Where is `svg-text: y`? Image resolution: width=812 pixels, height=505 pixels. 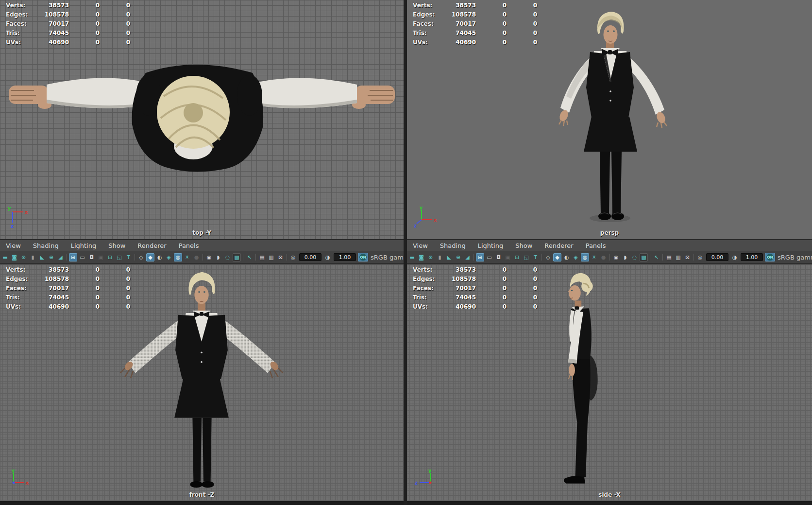
svg-text: y is located at coordinates (430, 470).